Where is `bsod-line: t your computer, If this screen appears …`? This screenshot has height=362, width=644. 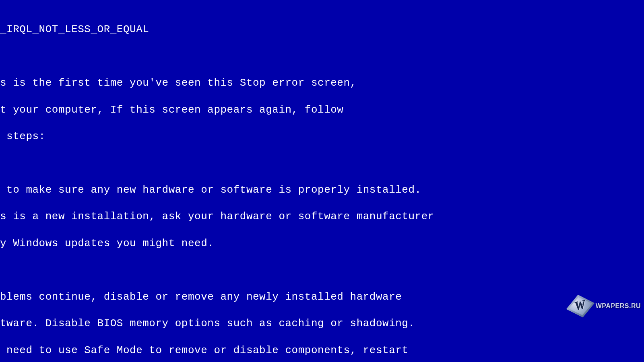 bsod-line: t your computer, If this screen appears … is located at coordinates (322, 110).